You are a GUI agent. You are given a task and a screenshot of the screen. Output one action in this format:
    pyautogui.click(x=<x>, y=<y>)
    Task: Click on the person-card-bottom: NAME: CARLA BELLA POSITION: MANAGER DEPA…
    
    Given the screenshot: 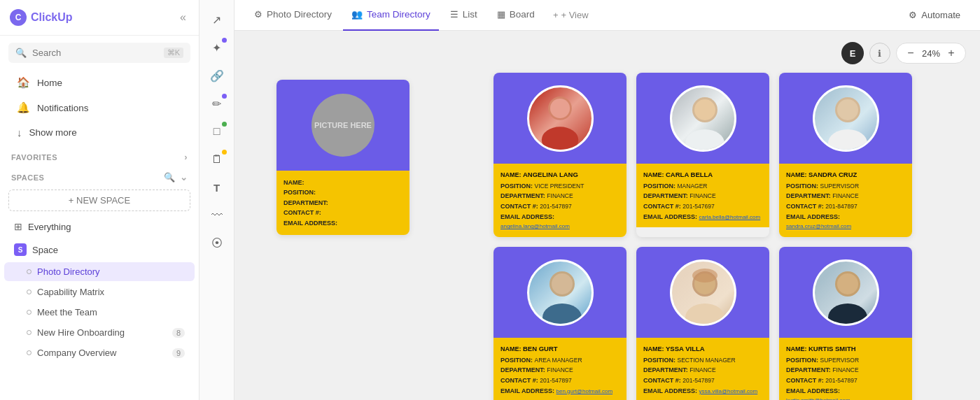 What is the action you would take?
    pyautogui.click(x=703, y=196)
    